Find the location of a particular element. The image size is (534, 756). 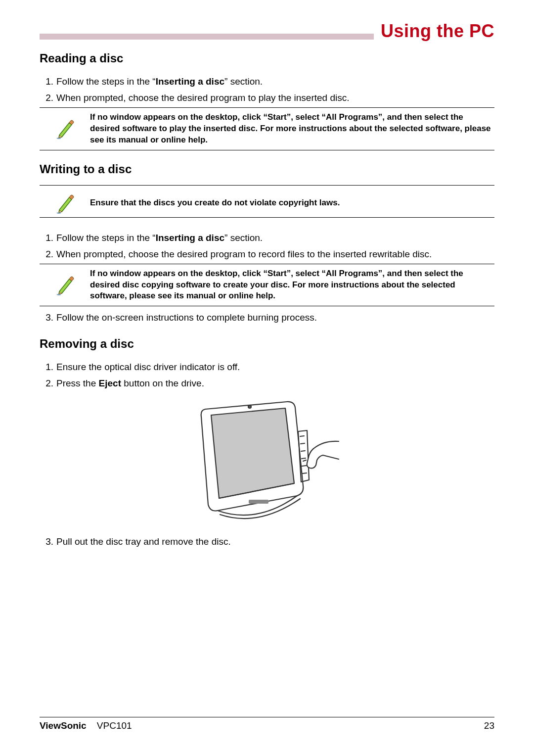

page-footer: ViewSonic VPC101 23 is located at coordinates (267, 724).